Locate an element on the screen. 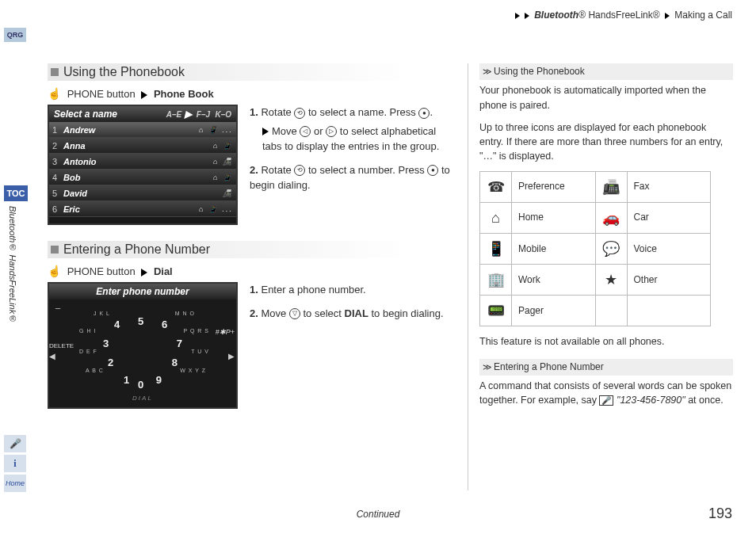 This screenshot has height=534, width=756. list-item: 4Bob⌂ 📱 is located at coordinates (143, 177).